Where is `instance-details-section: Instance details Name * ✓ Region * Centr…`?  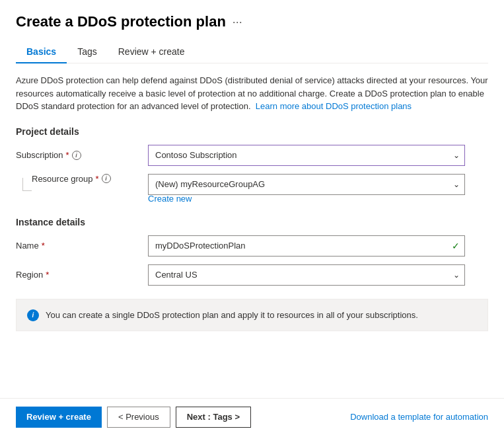
instance-details-section: Instance details Name * ✓ Region * Centr… is located at coordinates (252, 251).